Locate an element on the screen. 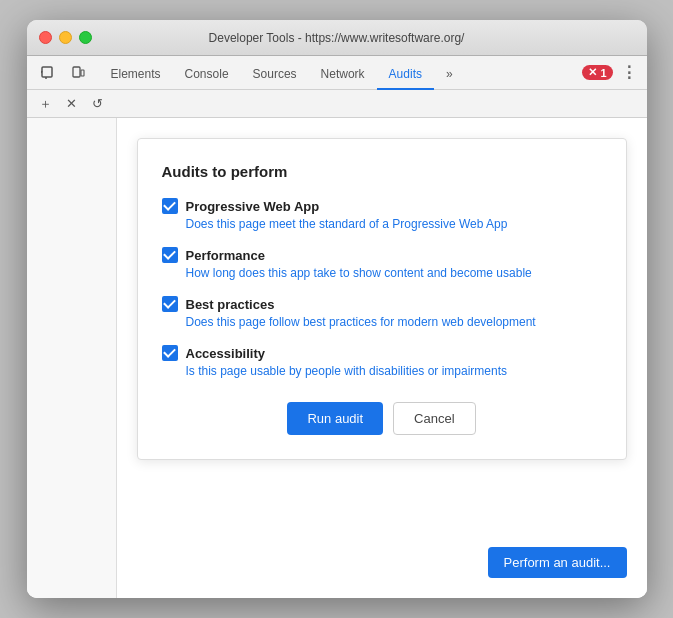  audit-item-best-practices: Best practices Does this page follow bes… is located at coordinates (382, 312).